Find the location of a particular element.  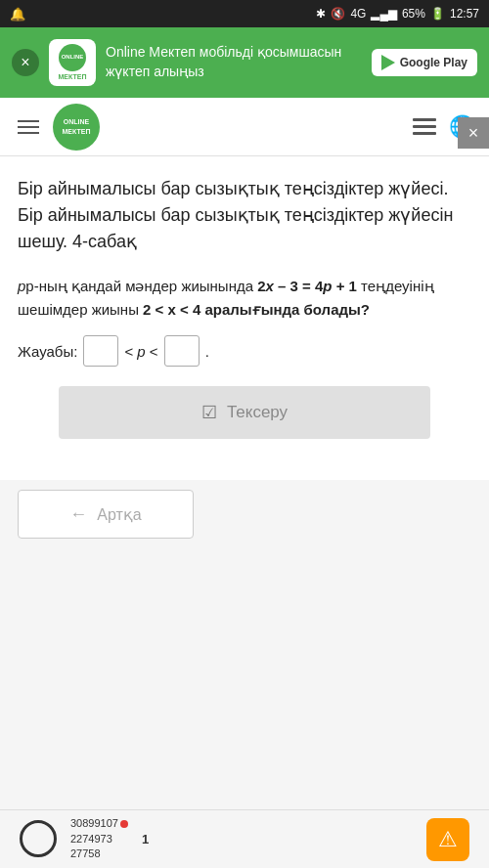

answer-label: Жауабы: is located at coordinates (47, 352).